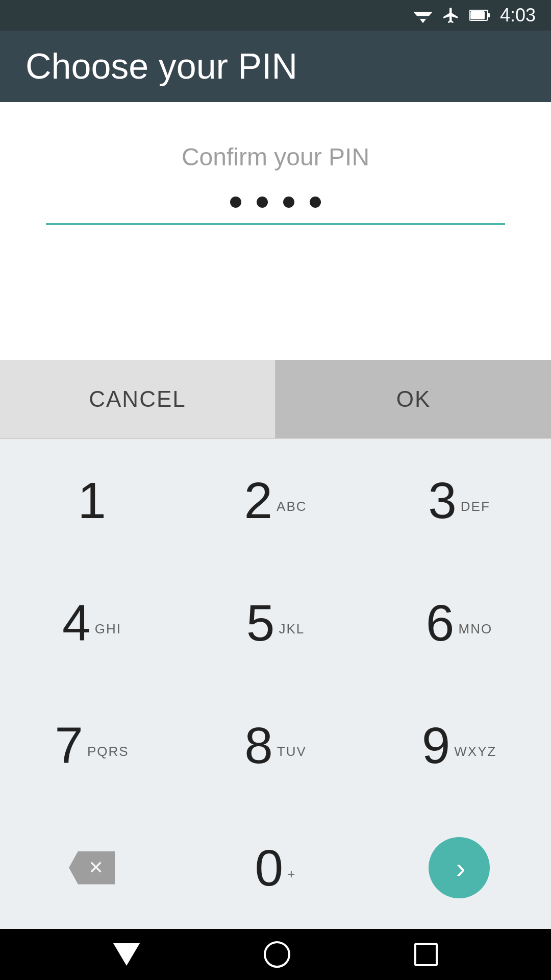 Image resolution: width=551 pixels, height=980 pixels. Describe the element at coordinates (276, 500) in the screenshot. I see `key-2: 2 ABC` at that location.